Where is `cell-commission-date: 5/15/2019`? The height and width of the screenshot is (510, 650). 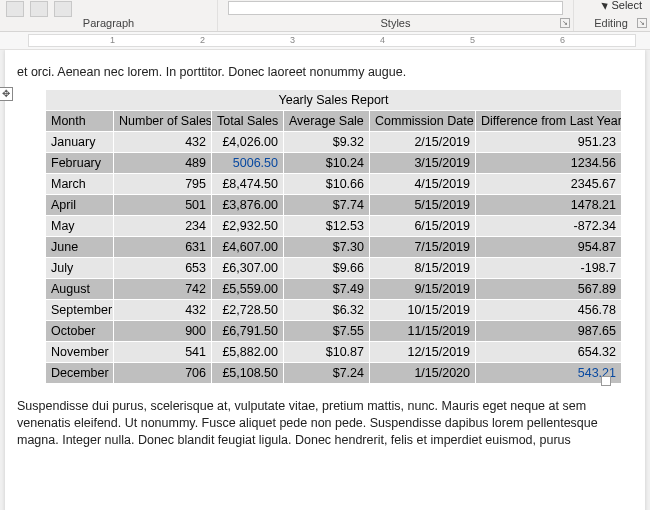
cell-commission-date: 5/15/2019 is located at coordinates (423, 204).